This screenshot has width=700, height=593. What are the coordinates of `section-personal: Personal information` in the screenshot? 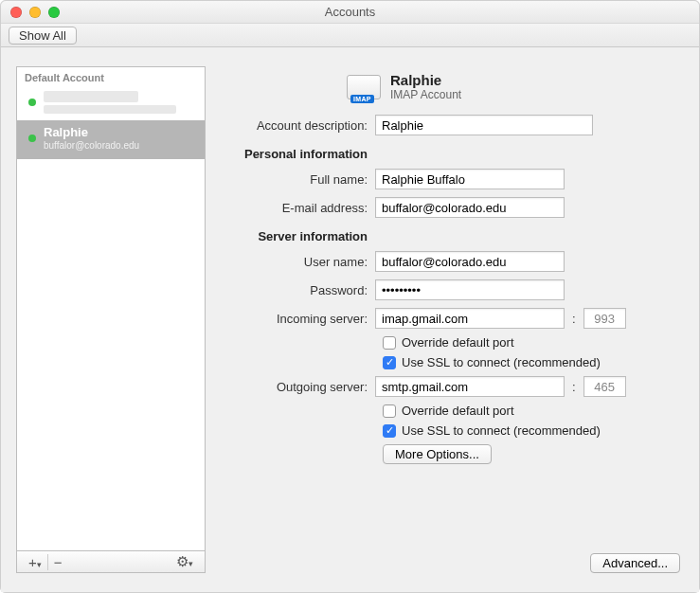 It's located at (301, 153).